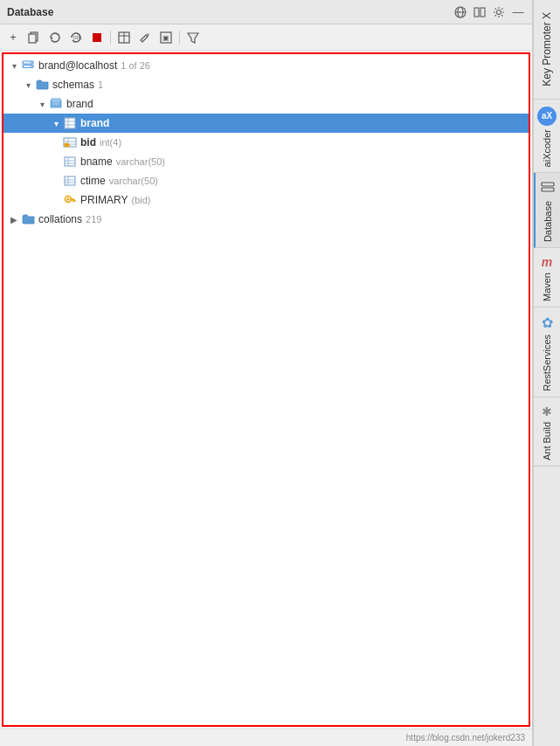 This screenshot has width=560, height=746. What do you see at coordinates (547, 432) in the screenshot?
I see `tab-ant-build: ✱ Ant Build` at bounding box center [547, 432].